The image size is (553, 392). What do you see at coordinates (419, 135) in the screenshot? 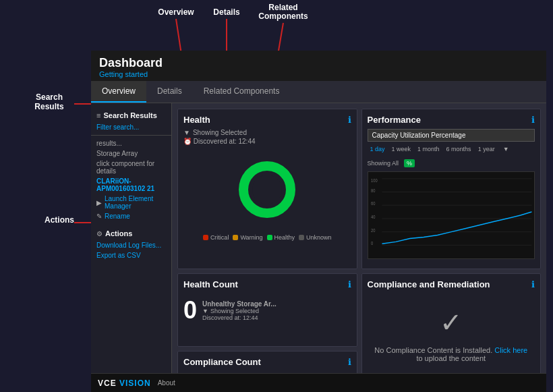
I see `metric-label: Capacity Utilization Percentage` at bounding box center [419, 135].